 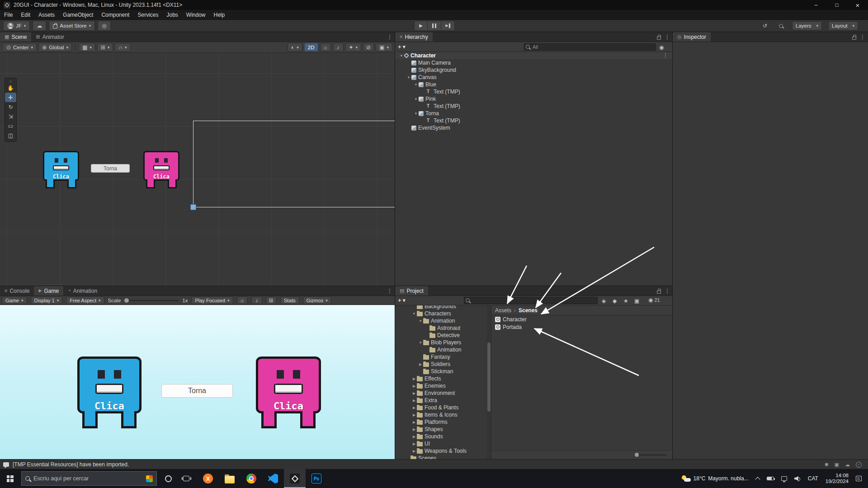 What do you see at coordinates (781, 26) in the screenshot?
I see `search-button` at bounding box center [781, 26].